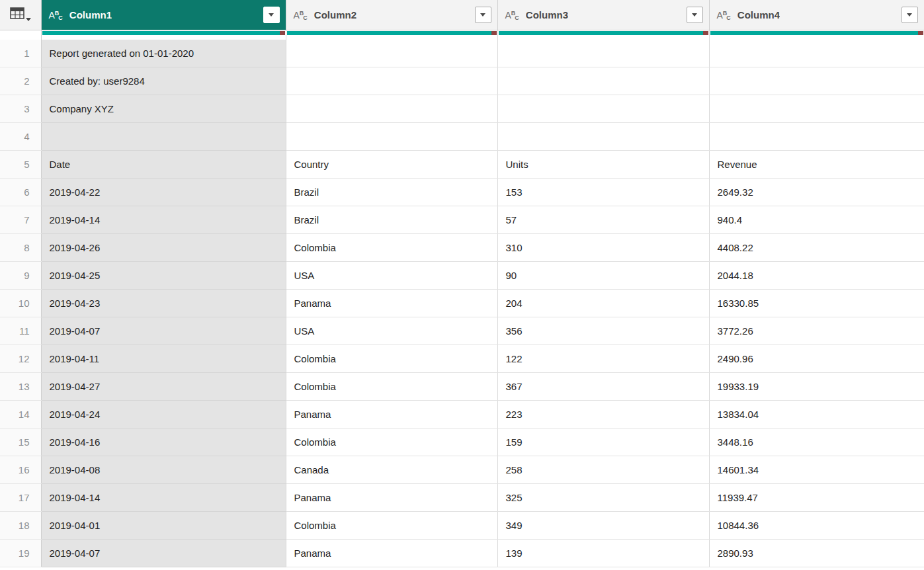 This screenshot has width=924, height=570. Describe the element at coordinates (21, 137) in the screenshot. I see `row-number: 4` at that location.